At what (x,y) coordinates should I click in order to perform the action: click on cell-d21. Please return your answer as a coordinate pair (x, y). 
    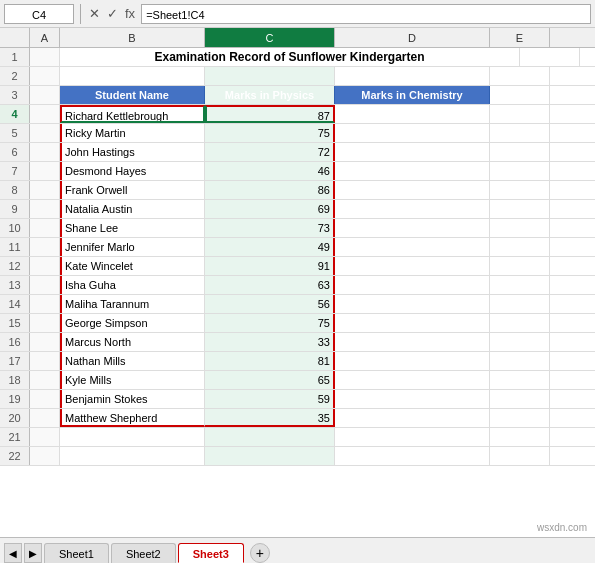
    Looking at the image, I should click on (412, 437).